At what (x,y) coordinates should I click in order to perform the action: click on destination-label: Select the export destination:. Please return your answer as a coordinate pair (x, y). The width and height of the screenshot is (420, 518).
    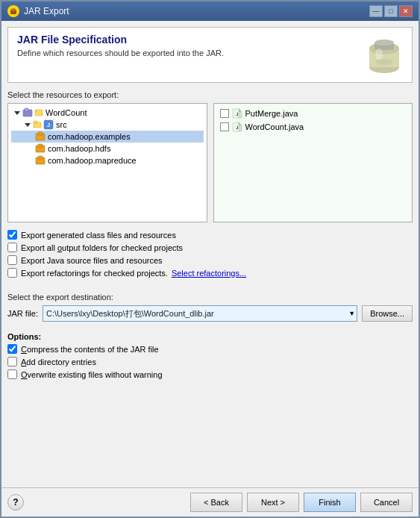
    Looking at the image, I should click on (210, 297).